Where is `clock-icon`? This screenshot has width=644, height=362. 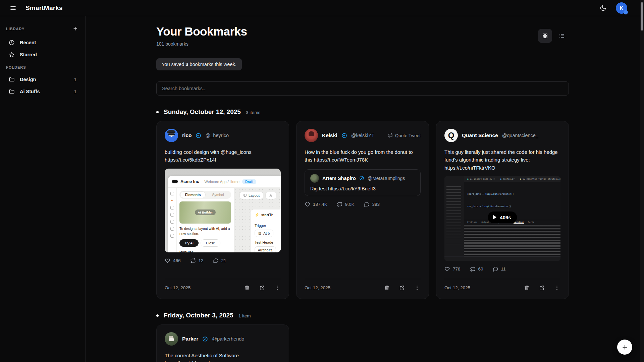
clock-icon is located at coordinates (12, 43).